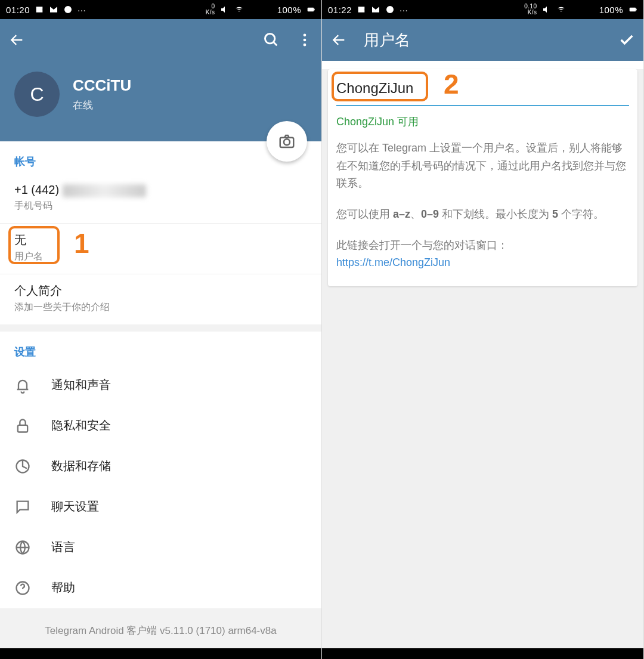 This screenshot has width=644, height=659. Describe the element at coordinates (81, 385) in the screenshot. I see `settings-item-label: 通知和声音` at that location.